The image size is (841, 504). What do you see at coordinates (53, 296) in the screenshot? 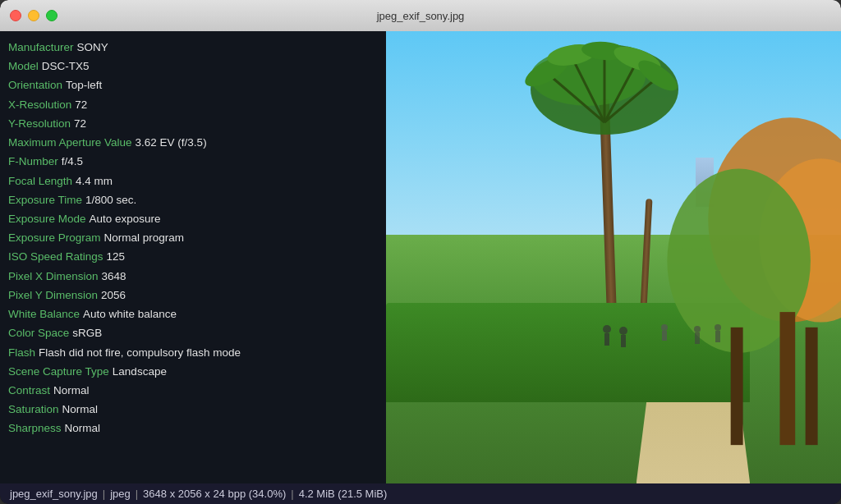
I see `exif-label: Pixel Y Dimension` at bounding box center [53, 296].